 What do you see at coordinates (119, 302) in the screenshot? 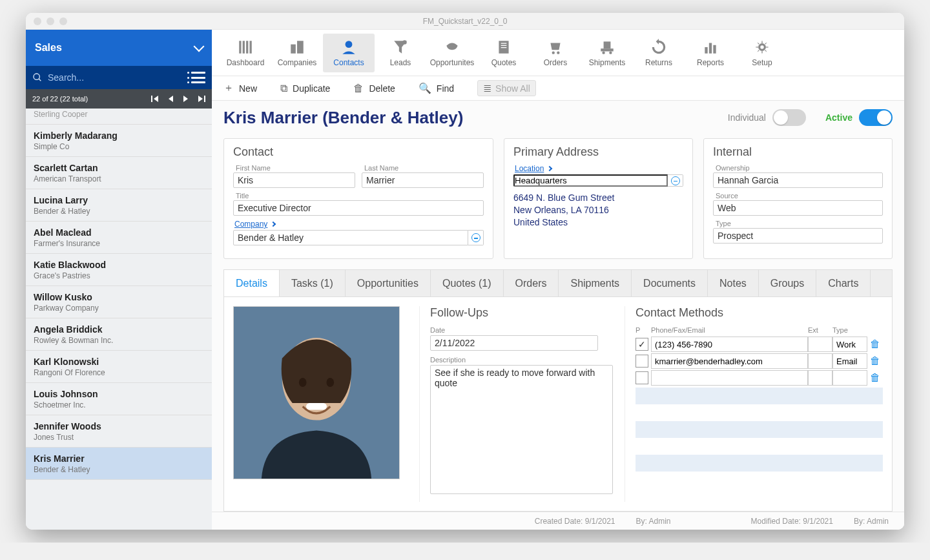
I see `list-item: Willow KuskoParkway Company` at bounding box center [119, 302].